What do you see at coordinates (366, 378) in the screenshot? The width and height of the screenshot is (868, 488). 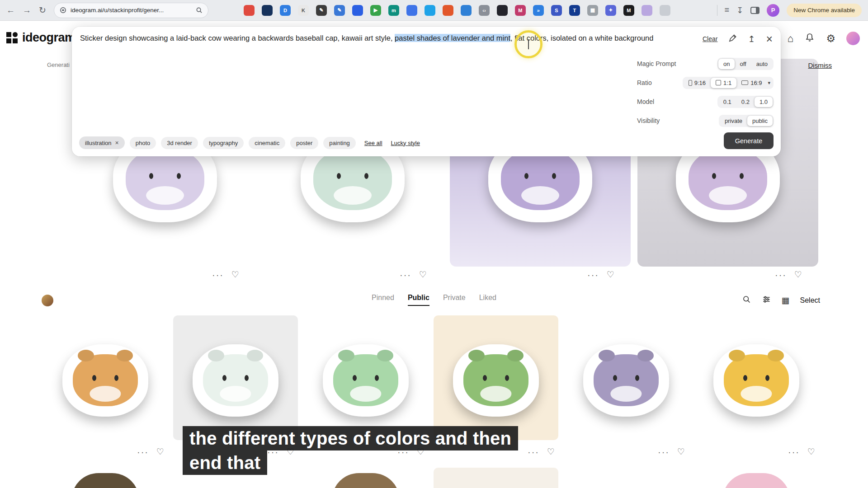 I see `gallery-image-alien-tacos-sticker` at bounding box center [366, 378].